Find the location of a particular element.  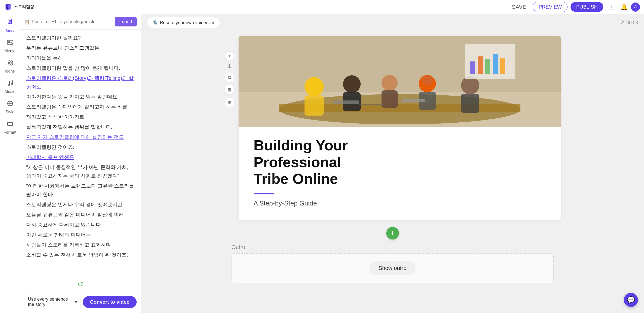

story-bottom: Use every sentence the story ▾ Convert t… is located at coordinates (81, 302).